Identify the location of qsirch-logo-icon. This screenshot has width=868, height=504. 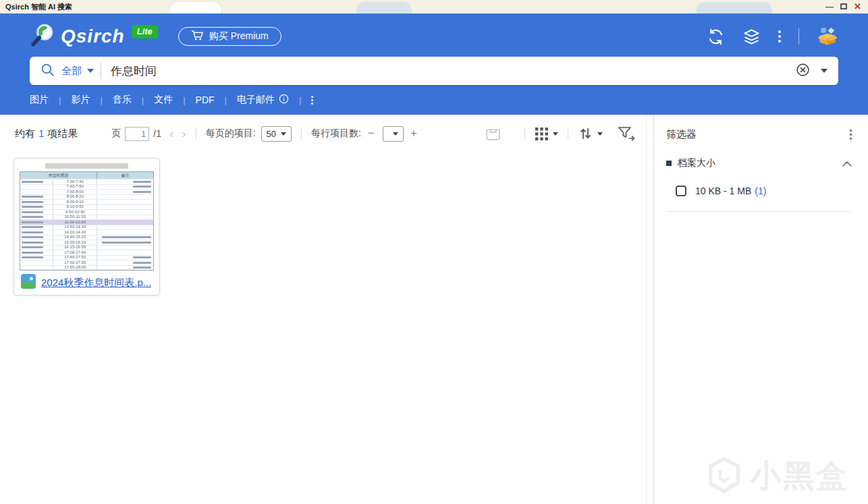
(43, 36).